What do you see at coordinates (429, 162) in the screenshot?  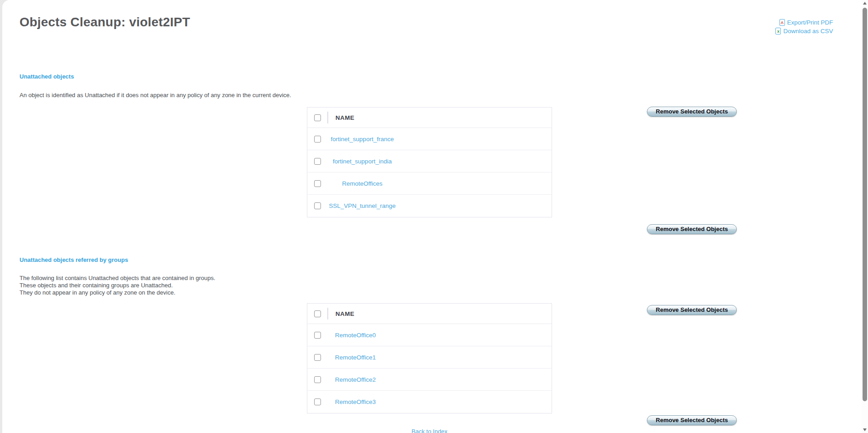 I see `table-row: fortinet_support_india` at bounding box center [429, 162].